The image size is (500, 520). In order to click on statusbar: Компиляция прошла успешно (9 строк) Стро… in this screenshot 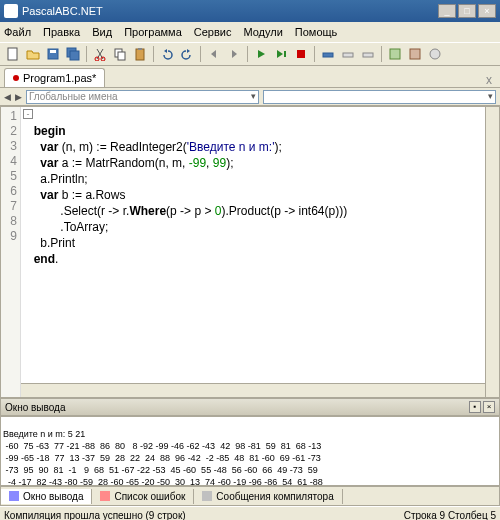, I will do `click(250, 513)`.